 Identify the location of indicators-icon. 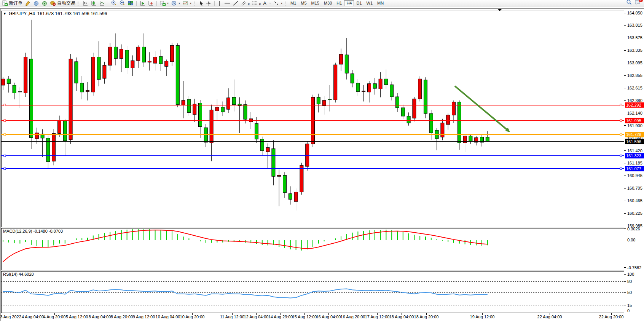
(185, 3).